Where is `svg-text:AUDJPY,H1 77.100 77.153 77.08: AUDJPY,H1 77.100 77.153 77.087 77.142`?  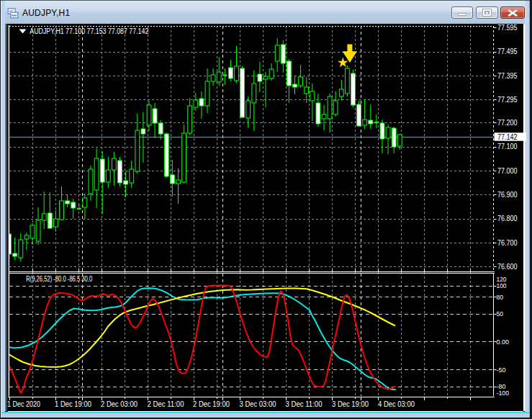 svg-text:AUDJPY,H1 77.100 77.153 77.08: AUDJPY,H1 77.100 77.153 77.087 77.142 is located at coordinates (89, 32).